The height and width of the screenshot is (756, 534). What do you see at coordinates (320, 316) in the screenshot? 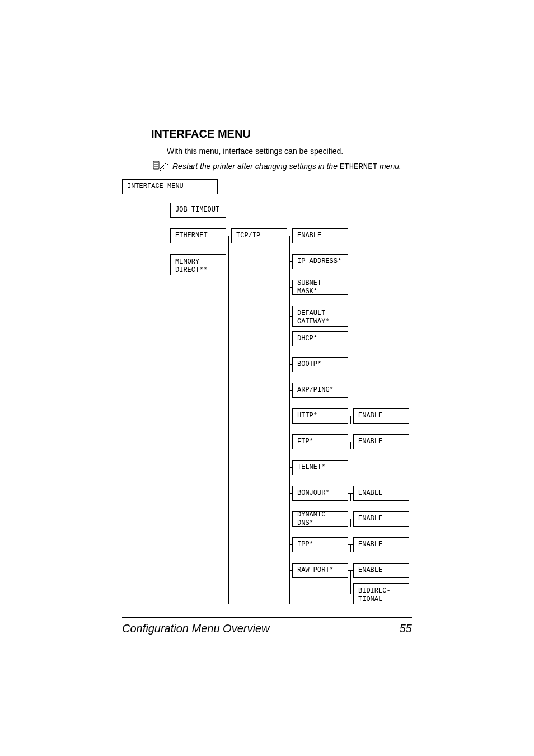
I see `menu-default-gateway: DEFAULT GATEWAY*` at bounding box center [320, 316].